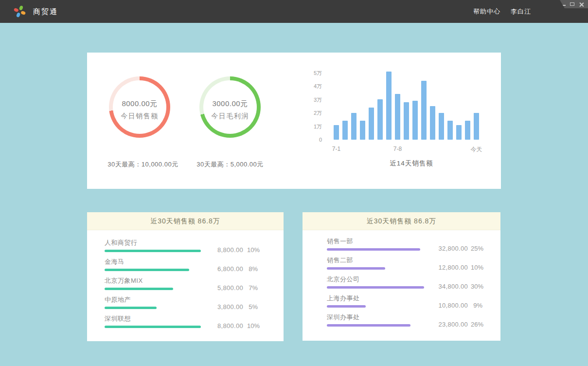 Image resolution: width=588 pixels, height=366 pixels. Describe the element at coordinates (46, 12) in the screenshot. I see `app-title: 商贸通` at that location.